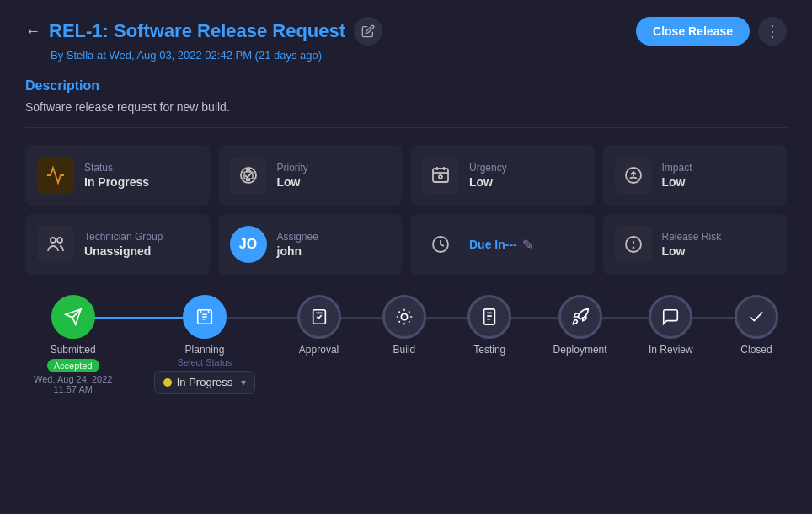 This screenshot has height=514, width=812. I want to click on due-card-text: Due In--- ✎, so click(501, 244).